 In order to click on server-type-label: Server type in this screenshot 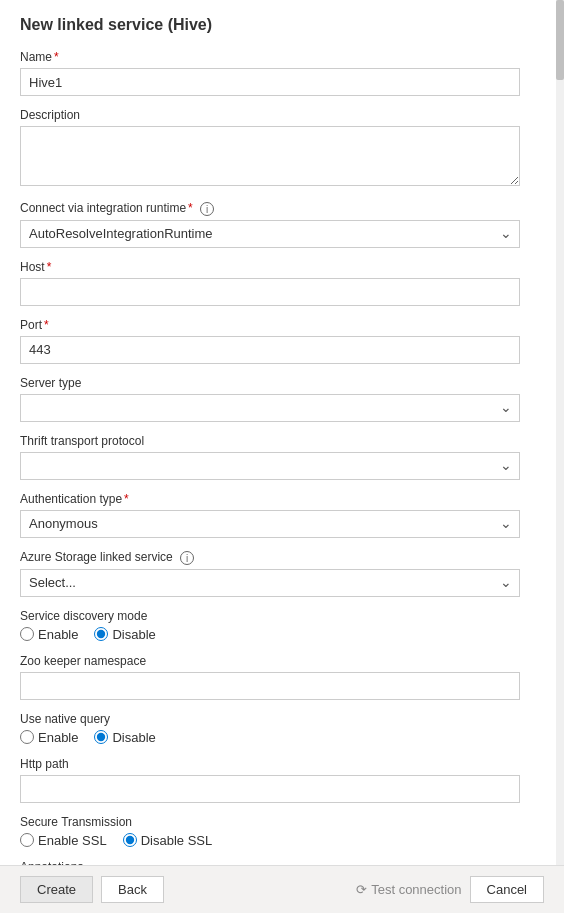, I will do `click(270, 383)`.